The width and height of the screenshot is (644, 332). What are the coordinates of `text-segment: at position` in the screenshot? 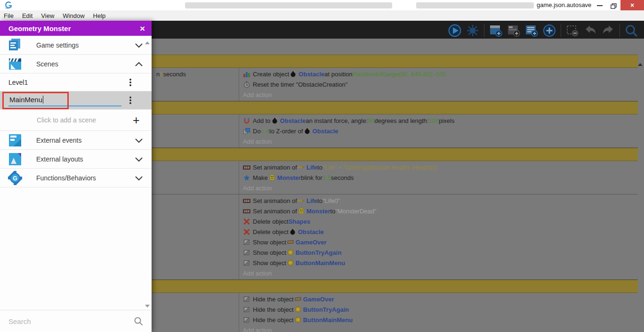 It's located at (338, 74).